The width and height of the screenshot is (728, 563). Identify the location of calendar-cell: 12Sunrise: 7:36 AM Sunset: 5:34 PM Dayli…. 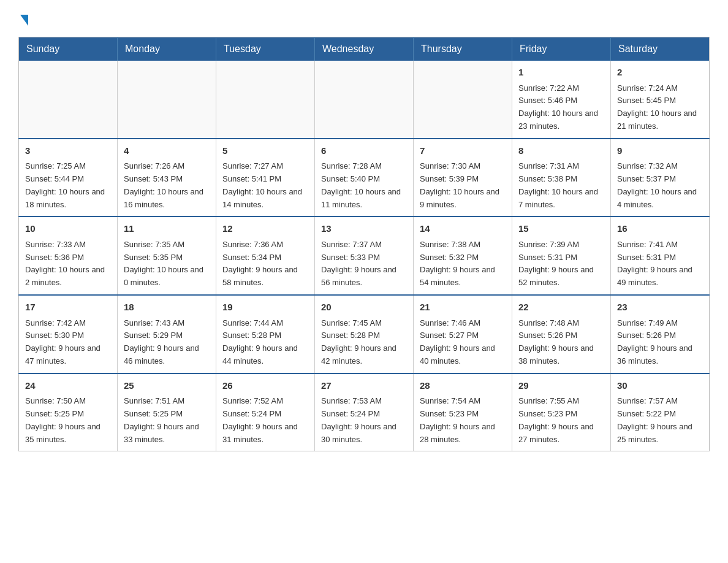
(266, 256).